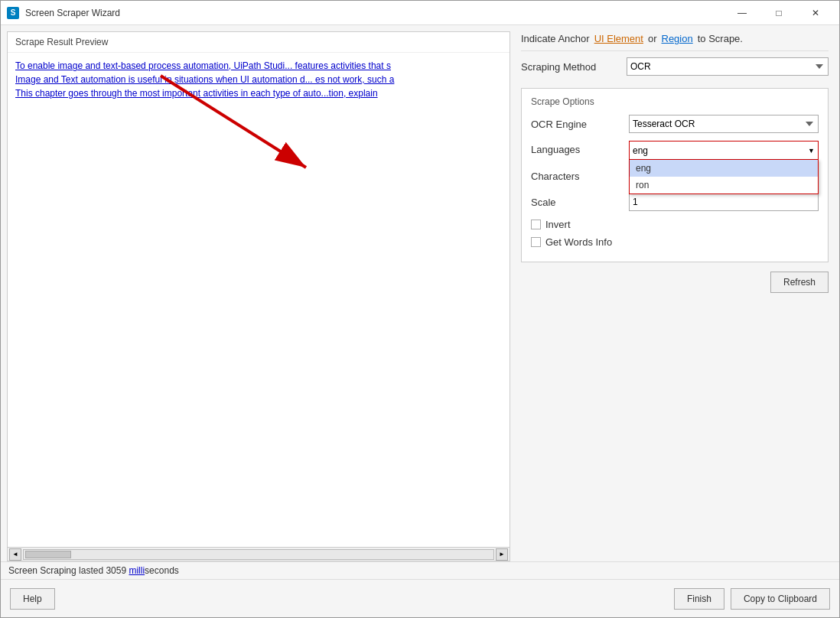 This screenshot has width=840, height=618. Describe the element at coordinates (48, 555) in the screenshot. I see `scroll-thumb` at that location.